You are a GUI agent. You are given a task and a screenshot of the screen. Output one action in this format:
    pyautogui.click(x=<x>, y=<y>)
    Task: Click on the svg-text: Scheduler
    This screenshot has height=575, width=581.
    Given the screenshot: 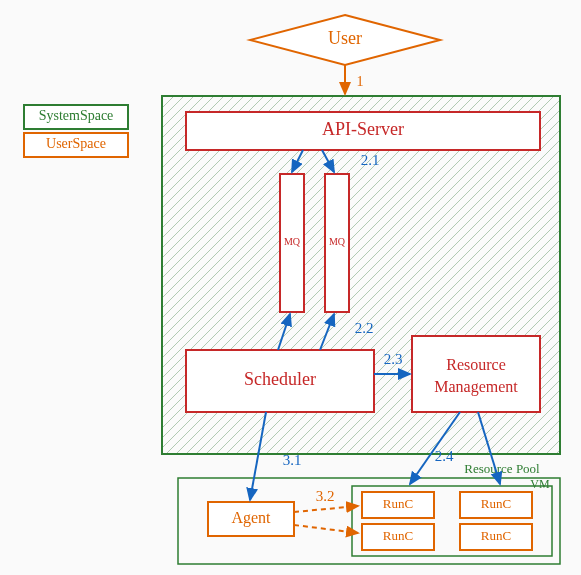 What is the action you would take?
    pyautogui.click(x=280, y=379)
    